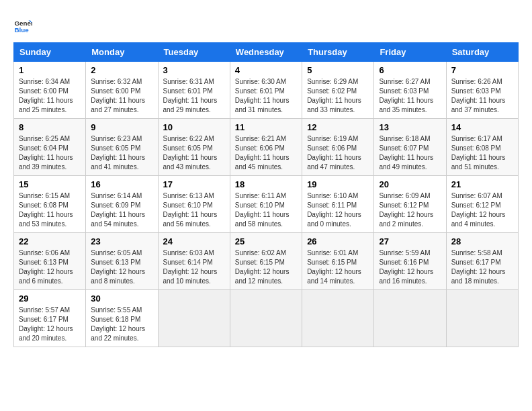 The width and height of the screenshot is (532, 411). Describe the element at coordinates (194, 128) in the screenshot. I see `day-number: 10` at that location.